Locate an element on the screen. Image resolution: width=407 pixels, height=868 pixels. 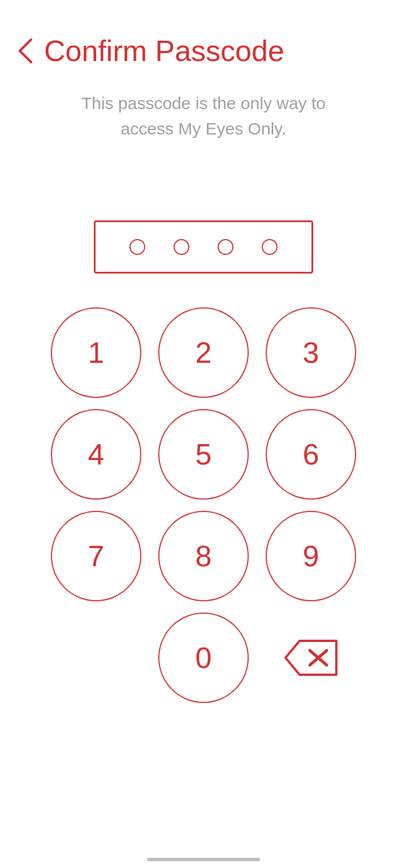
key-7-button: 7 is located at coordinates (96, 556).